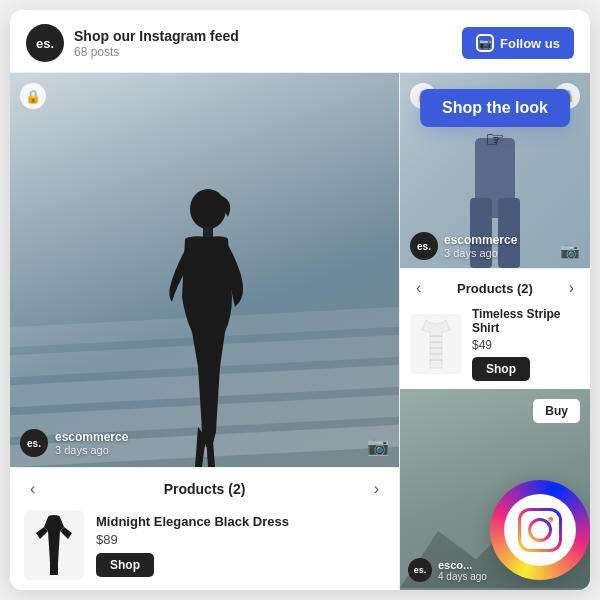 This screenshot has height=600, width=600. I want to click on left-shop-button: Shop, so click(125, 565).